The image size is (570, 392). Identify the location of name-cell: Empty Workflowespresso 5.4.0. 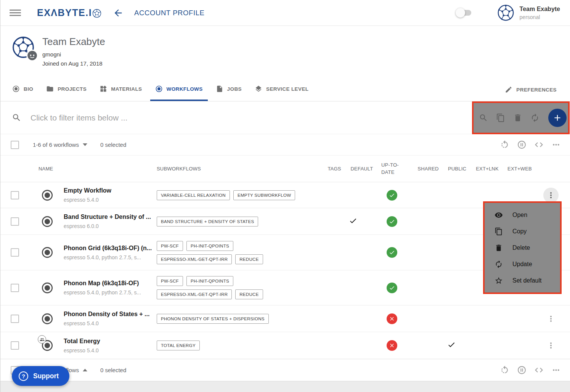
(110, 195).